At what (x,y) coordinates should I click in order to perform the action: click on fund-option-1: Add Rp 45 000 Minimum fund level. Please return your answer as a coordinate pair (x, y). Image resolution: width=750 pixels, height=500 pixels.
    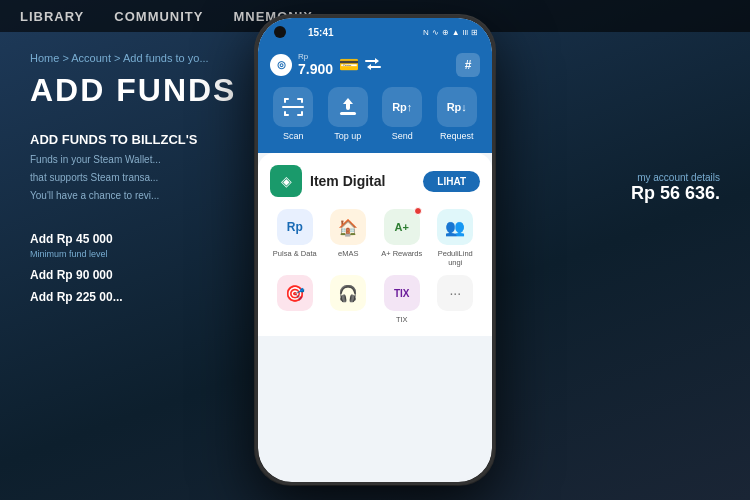
    Looking at the image, I should click on (76, 246).